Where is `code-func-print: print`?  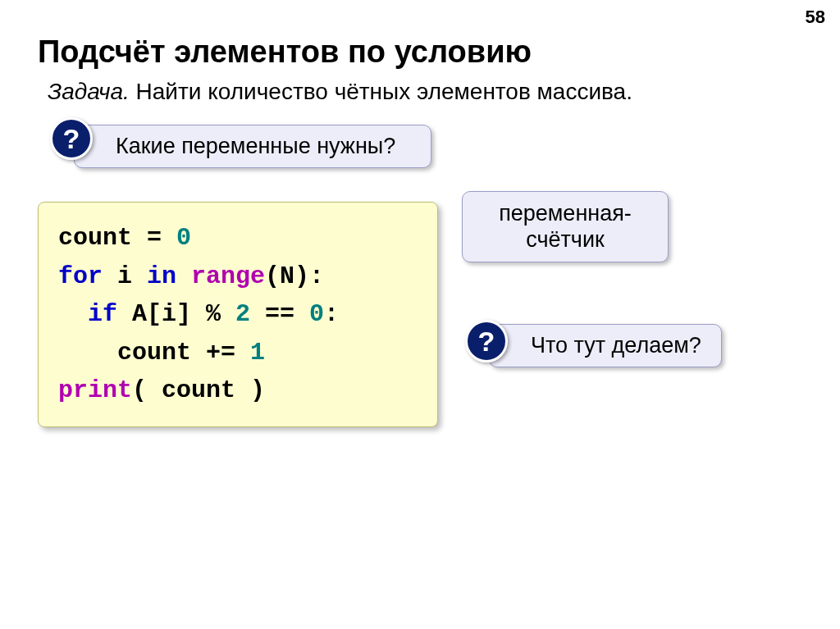
code-func-print: print is located at coordinates (95, 390).